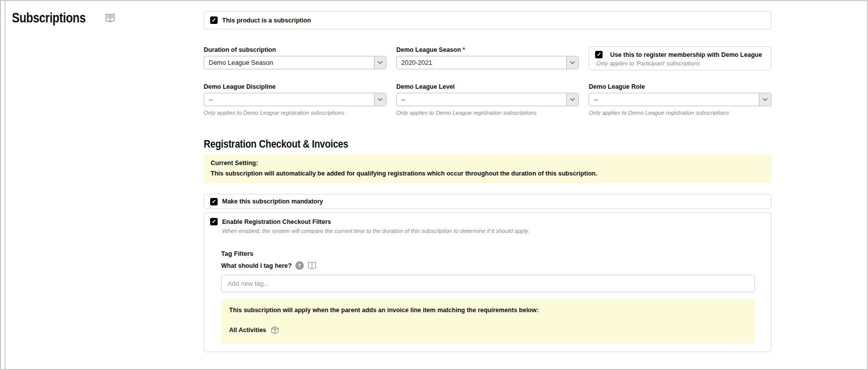 This screenshot has width=868, height=370. What do you see at coordinates (5, 185) in the screenshot?
I see `left-panel-divider` at bounding box center [5, 185].